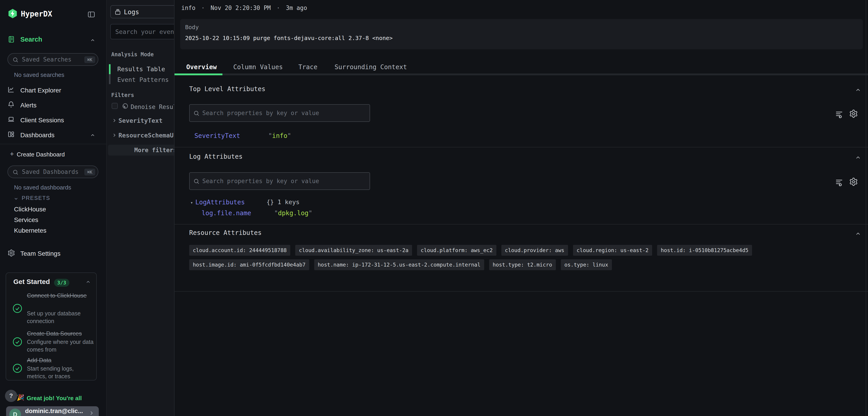 The image size is (868, 416). What do you see at coordinates (308, 67) in the screenshot?
I see `tab-trace: Trace` at bounding box center [308, 67].